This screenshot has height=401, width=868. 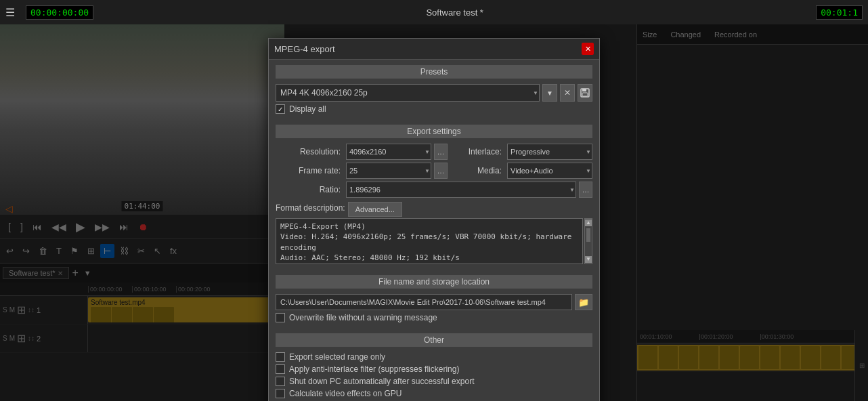 What do you see at coordinates (434, 302) in the screenshot?
I see `filepath-row: 📁` at bounding box center [434, 302].